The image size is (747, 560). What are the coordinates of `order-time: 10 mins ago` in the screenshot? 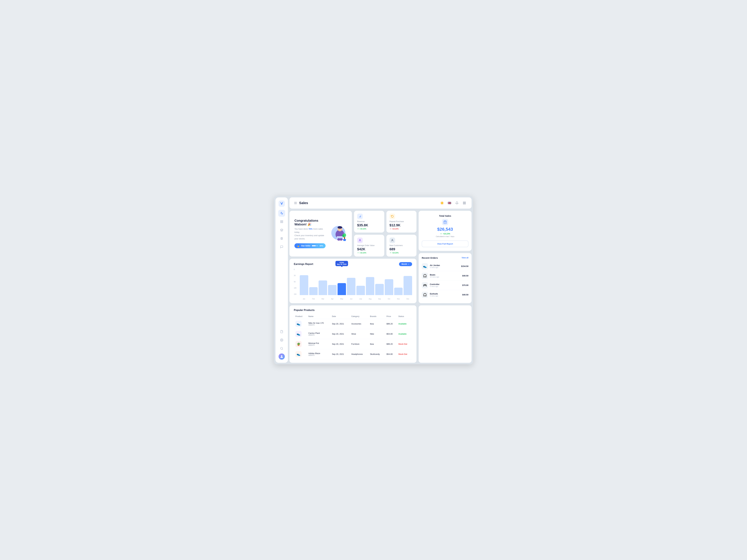 It's located at (445, 277).